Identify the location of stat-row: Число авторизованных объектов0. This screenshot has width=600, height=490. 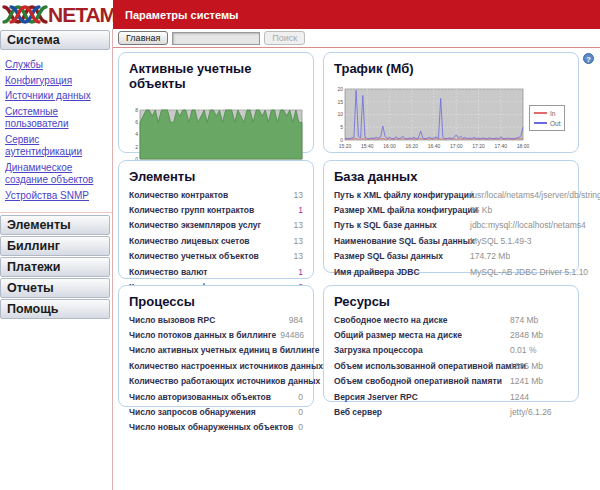
(216, 396).